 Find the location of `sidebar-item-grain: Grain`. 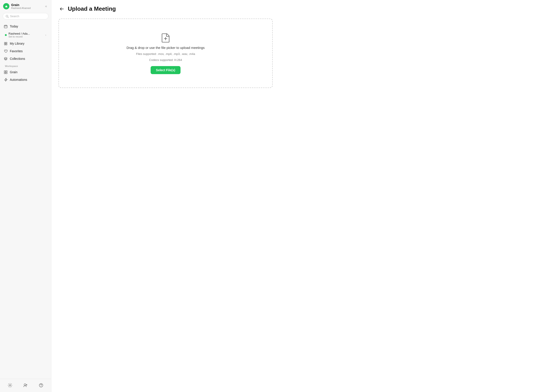

sidebar-item-grain: Grain is located at coordinates (26, 72).